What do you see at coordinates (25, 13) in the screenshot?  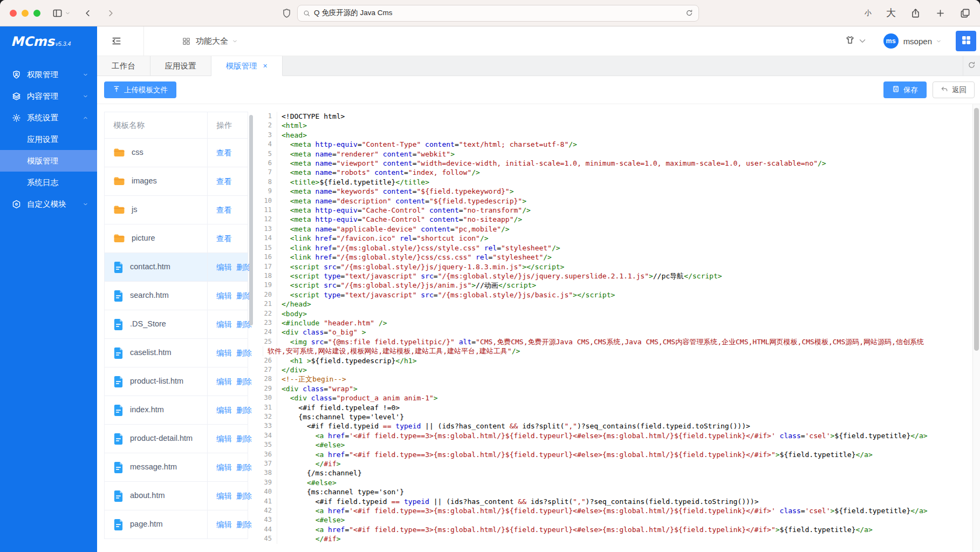 I see `minimize-window-button` at bounding box center [25, 13].